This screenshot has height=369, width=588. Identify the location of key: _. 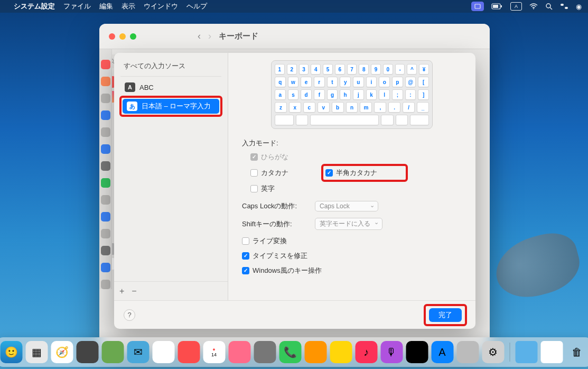
(423, 107).